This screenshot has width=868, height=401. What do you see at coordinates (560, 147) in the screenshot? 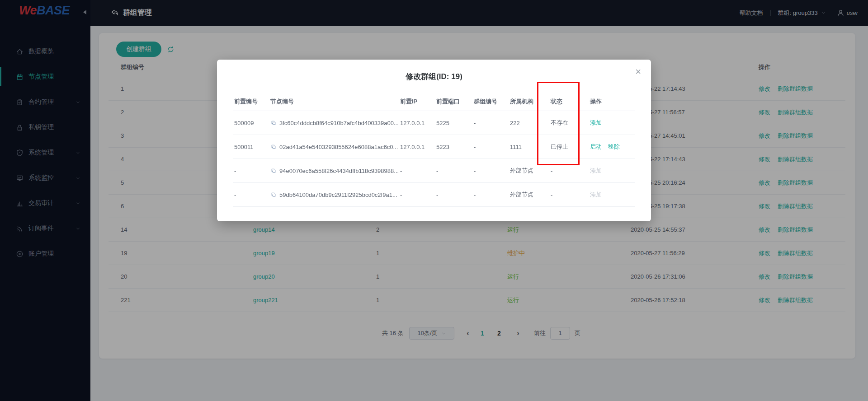
I see `node-status-cell: 已停止` at bounding box center [560, 147].